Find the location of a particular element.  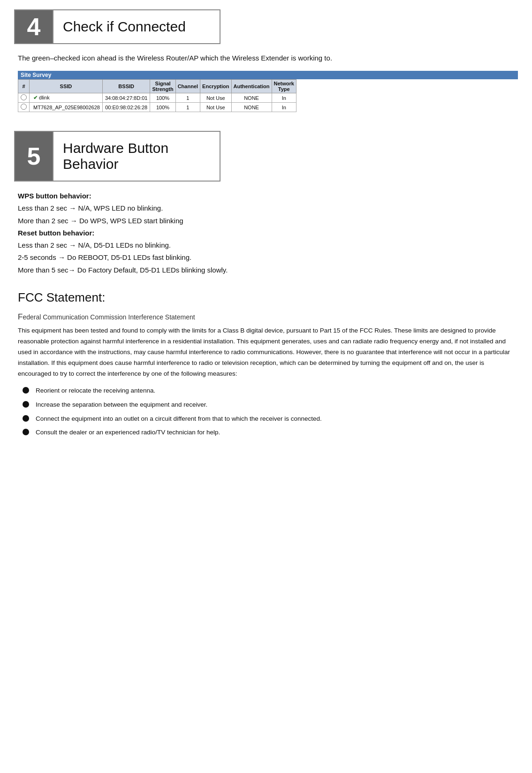

col-auth: Authentication is located at coordinates (251, 86).